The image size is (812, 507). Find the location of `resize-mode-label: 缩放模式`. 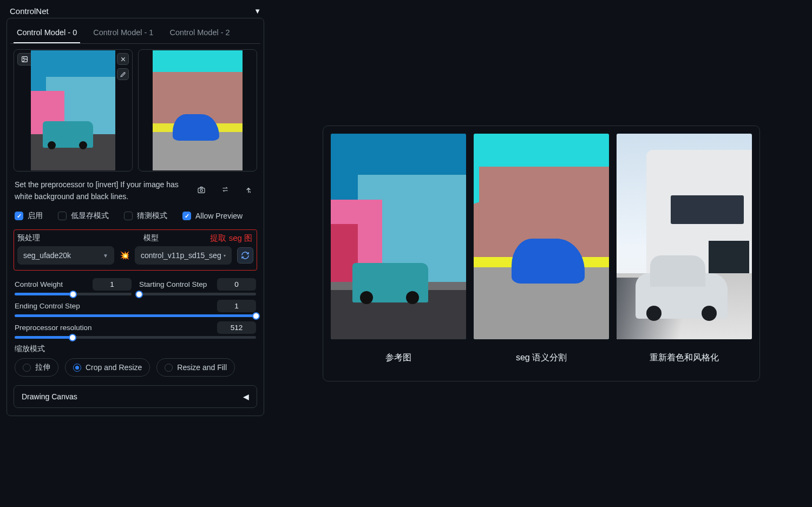

resize-mode-label: 缩放模式 is located at coordinates (135, 349).